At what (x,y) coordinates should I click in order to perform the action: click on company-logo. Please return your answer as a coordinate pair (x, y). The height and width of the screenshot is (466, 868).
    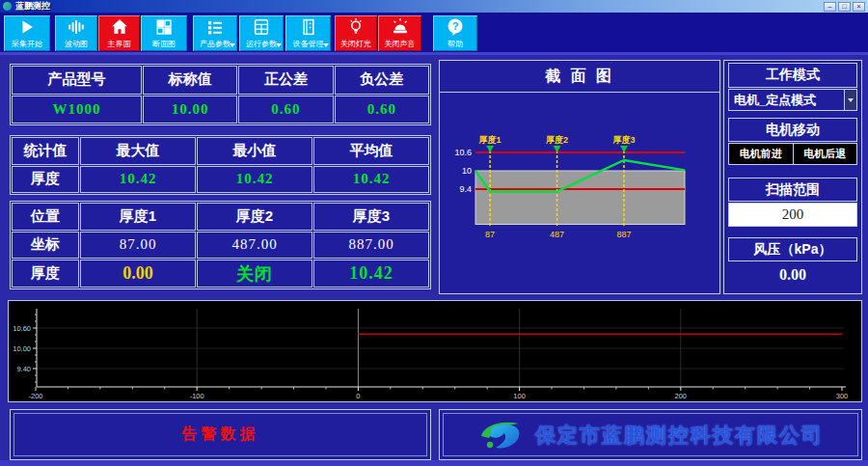
    Looking at the image, I should click on (501, 435).